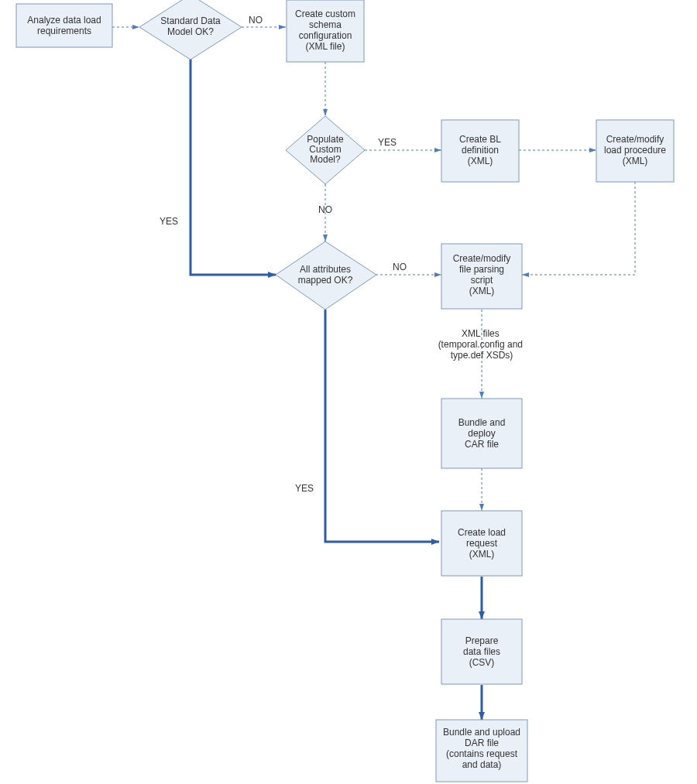 The image size is (697, 784). I want to click on label-yes3: YES, so click(304, 488).